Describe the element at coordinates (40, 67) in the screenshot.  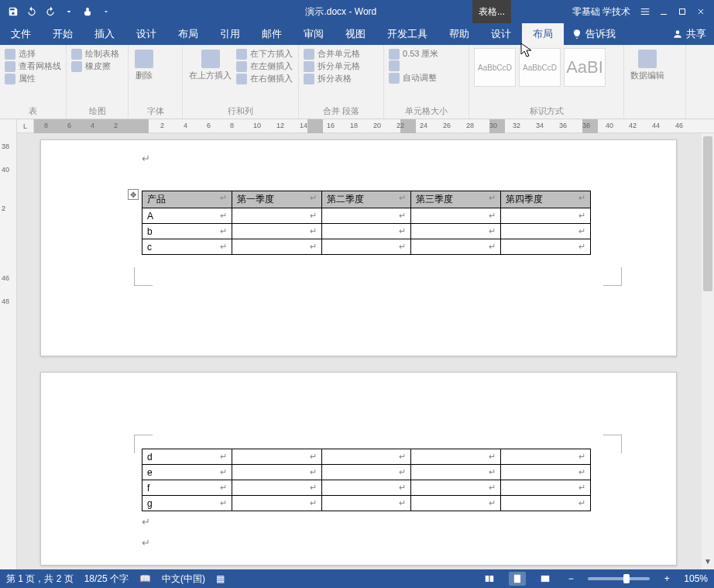
I see `view-gridlines-button: 查看网格线` at that location.